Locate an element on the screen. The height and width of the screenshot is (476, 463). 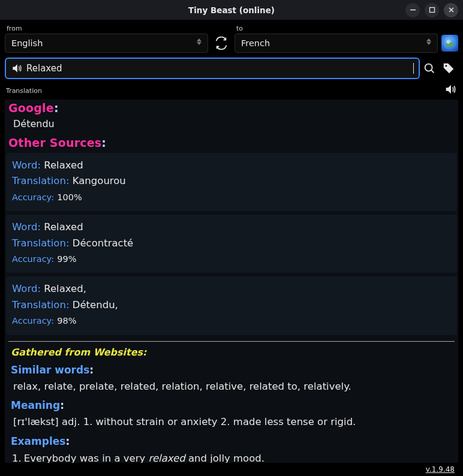
translation-value: Kangourou is located at coordinates (100, 181).